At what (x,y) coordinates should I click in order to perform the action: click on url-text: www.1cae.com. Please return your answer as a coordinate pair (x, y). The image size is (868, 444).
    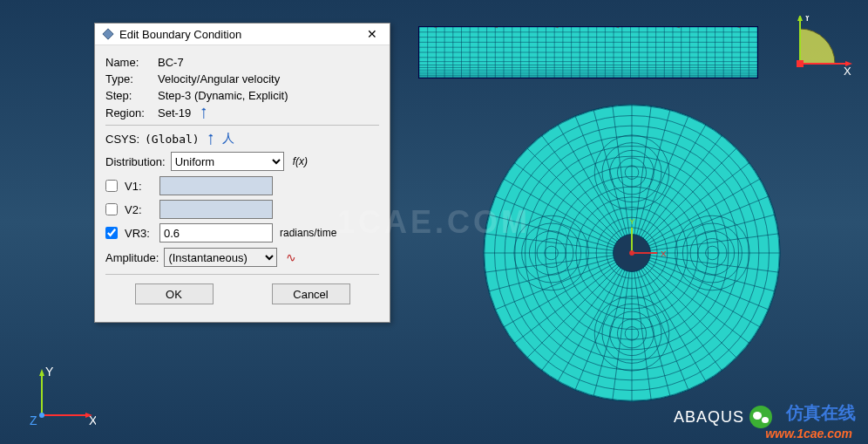
    Looking at the image, I should click on (809, 434).